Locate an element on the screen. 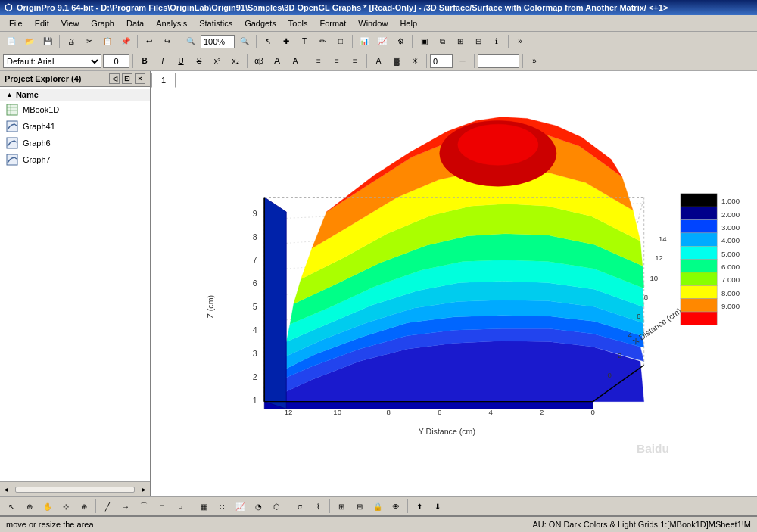 The height and width of the screenshot is (532, 757). bt-line-chart: 📈 is located at coordinates (240, 506).